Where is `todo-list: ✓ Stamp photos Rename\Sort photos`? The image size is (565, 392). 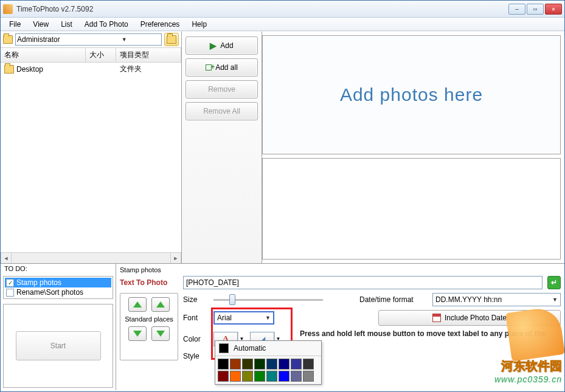 todo-list: ✓ Stamp photos Rename\Sort photos is located at coordinates (58, 287).